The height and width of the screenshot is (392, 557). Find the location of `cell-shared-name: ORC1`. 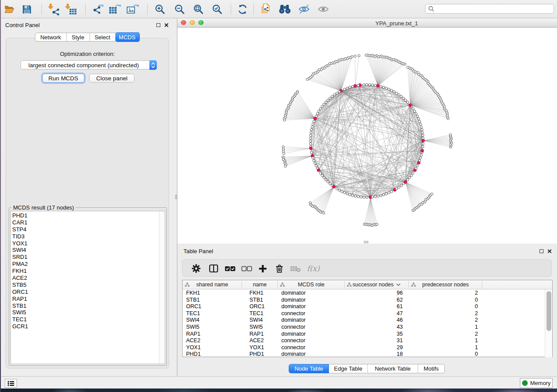

cell-shared-name: ORC1 is located at coordinates (194, 306).